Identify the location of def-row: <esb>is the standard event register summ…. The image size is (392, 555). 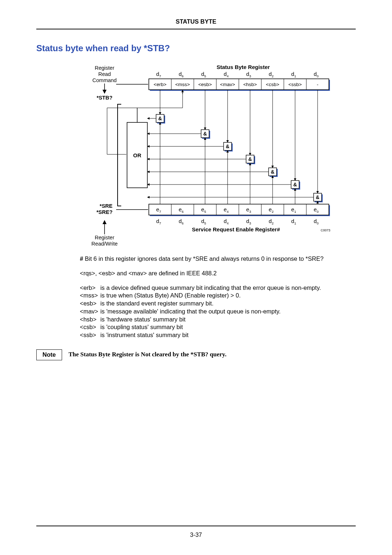
(201, 304).